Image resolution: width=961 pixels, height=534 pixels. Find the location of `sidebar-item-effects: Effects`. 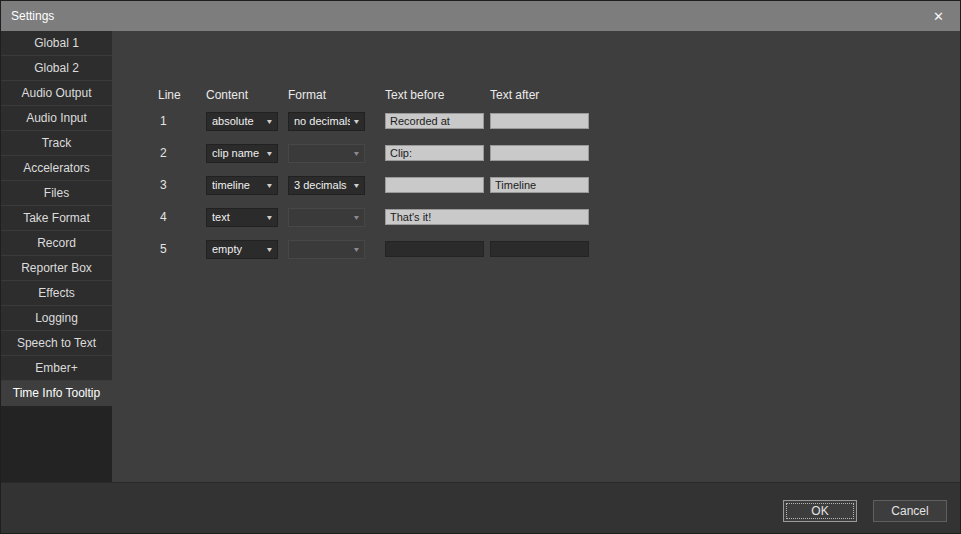

sidebar-item-effects: Effects is located at coordinates (56, 294).